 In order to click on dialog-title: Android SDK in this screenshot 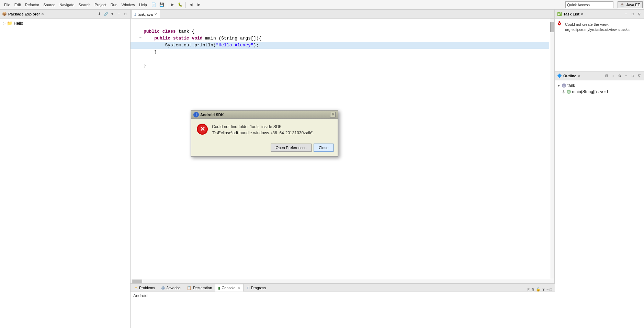, I will do `click(264, 115)`.